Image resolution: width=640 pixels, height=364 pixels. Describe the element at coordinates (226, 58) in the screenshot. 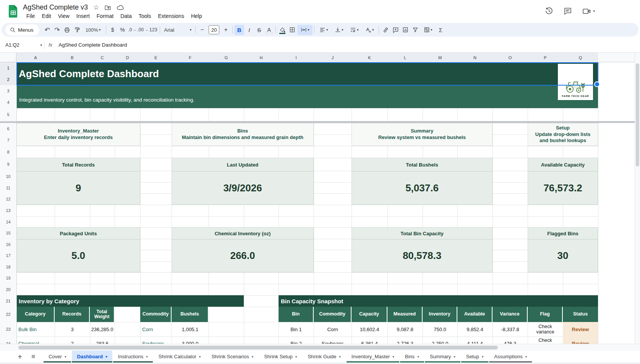

I see `column-header-G: G` at that location.